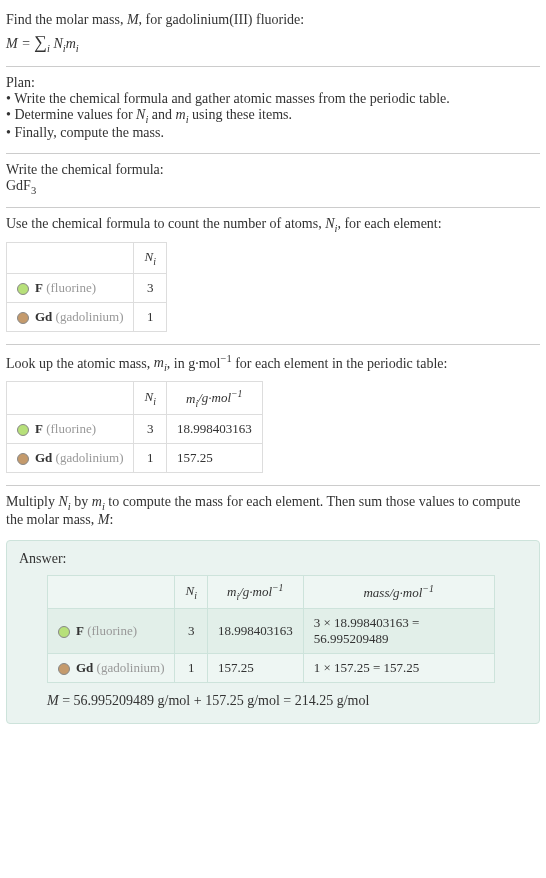 The height and width of the screenshot is (878, 546). I want to click on intro-text: Find the molar mass, M, for gadolinium(I…, so click(273, 20).